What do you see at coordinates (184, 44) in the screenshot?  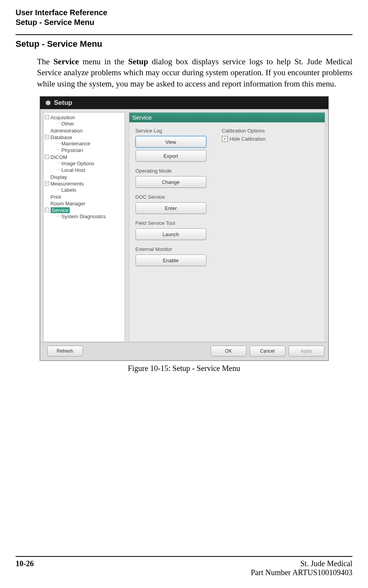 I see `section-heading: Setup - Service Menu` at bounding box center [184, 44].